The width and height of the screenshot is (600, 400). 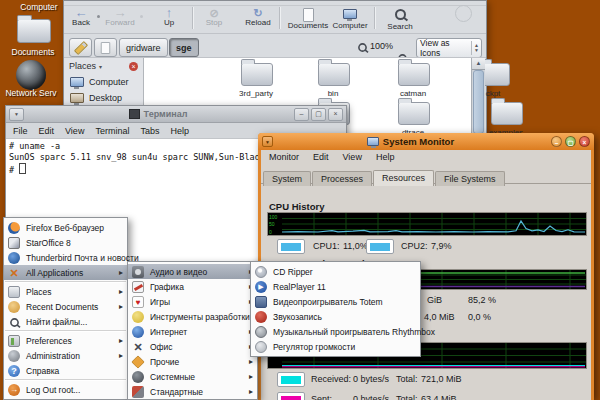 I want to click on tab-strip: SystemProcessesResourcesFile Systems, so click(x=426, y=175).